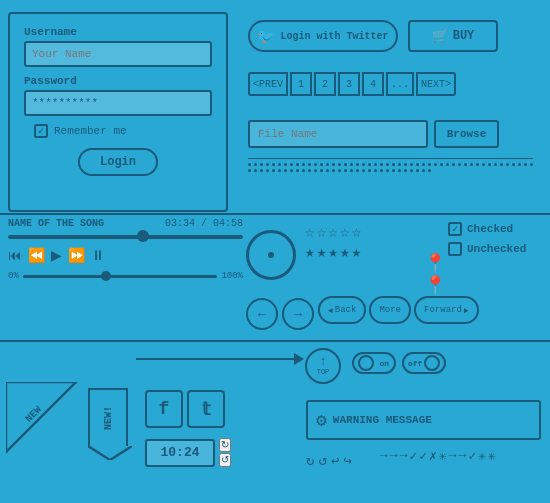 This screenshot has height=503, width=550. Describe the element at coordinates (180, 452) in the screenshot. I see `clock-time: 10:24` at that location.